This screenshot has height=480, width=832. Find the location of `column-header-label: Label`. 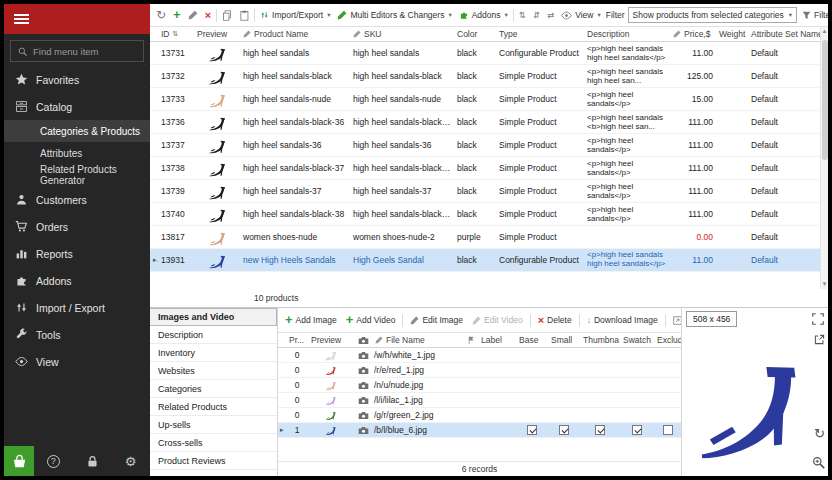

column-header-label: Label is located at coordinates (497, 340).